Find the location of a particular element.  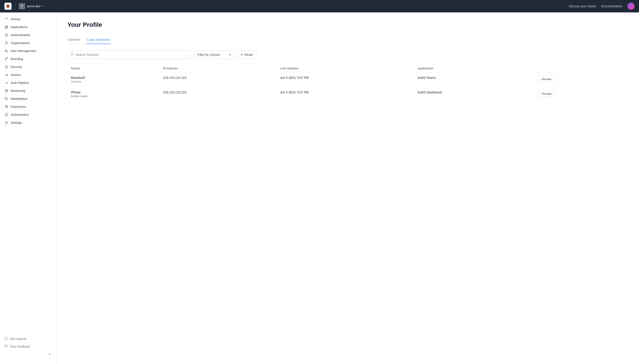

filter-device-dropdown: Filter by: Device ▾ is located at coordinates (214, 54).